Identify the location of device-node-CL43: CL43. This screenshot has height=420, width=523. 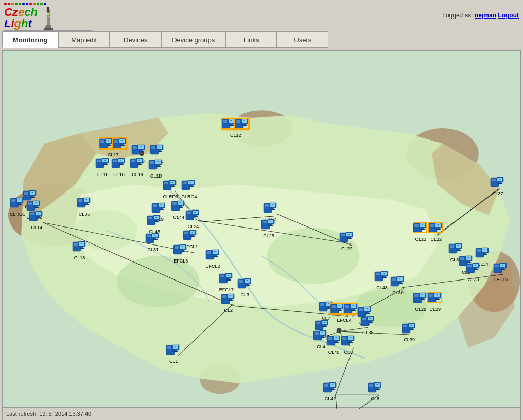
(382, 279).